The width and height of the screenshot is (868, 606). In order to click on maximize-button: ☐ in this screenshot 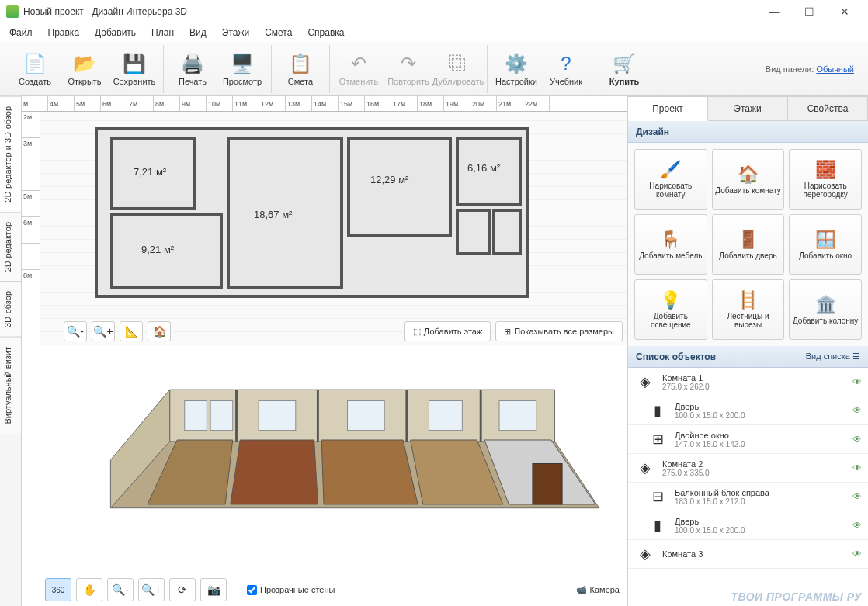, I will do `click(809, 12)`.